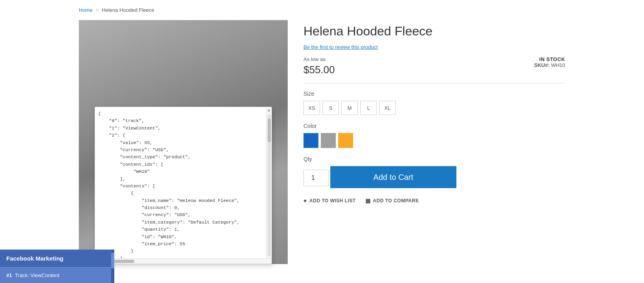 Image resolution: width=644 pixels, height=283 pixels. What do you see at coordinates (269, 185) in the screenshot?
I see `popup-vertical-scrollbar: ▲ ▼` at bounding box center [269, 185].